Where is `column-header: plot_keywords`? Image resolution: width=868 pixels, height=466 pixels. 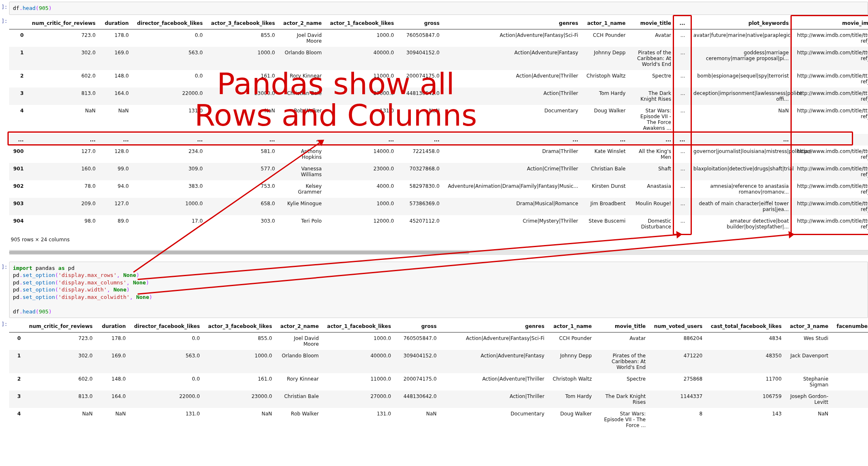 column-header: plot_keywords is located at coordinates (741, 23).